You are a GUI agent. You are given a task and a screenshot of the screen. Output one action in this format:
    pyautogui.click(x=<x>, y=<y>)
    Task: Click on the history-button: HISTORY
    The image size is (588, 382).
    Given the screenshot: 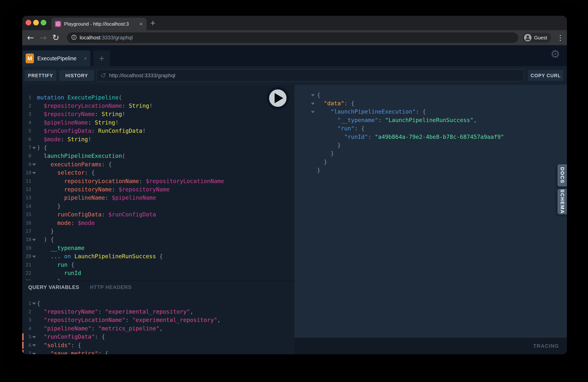 What is the action you would take?
    pyautogui.click(x=77, y=76)
    